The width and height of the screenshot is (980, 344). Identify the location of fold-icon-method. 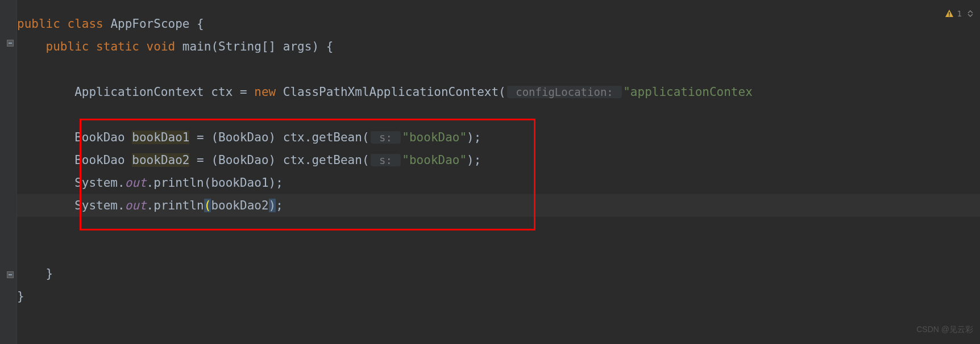
(10, 43).